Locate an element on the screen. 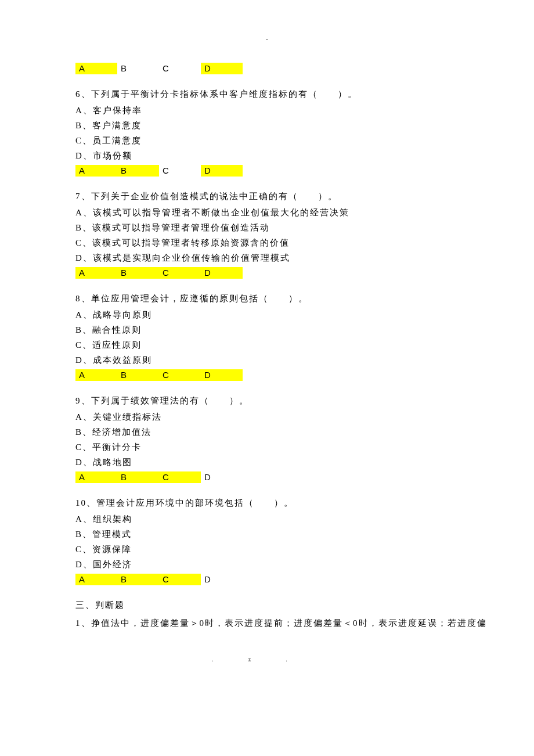 The height and width of the screenshot is (756, 534). question-5-answers: A B C D is located at coordinates (305, 69).